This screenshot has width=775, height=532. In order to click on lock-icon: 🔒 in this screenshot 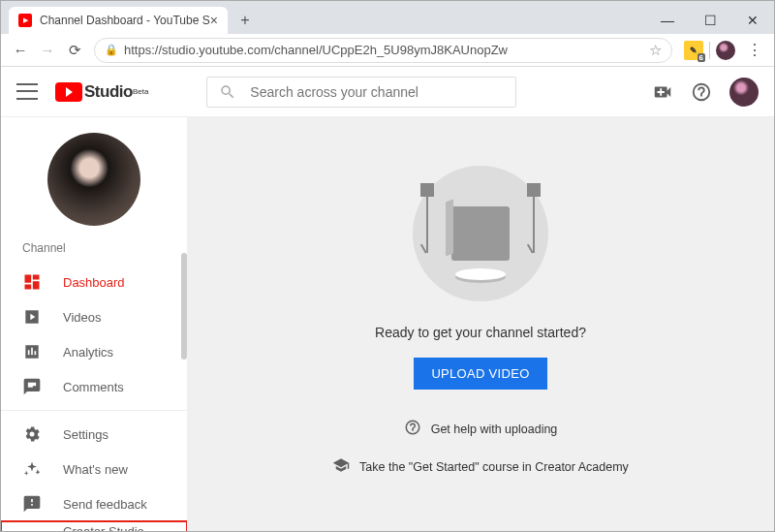, I will do `click(111, 50)`.